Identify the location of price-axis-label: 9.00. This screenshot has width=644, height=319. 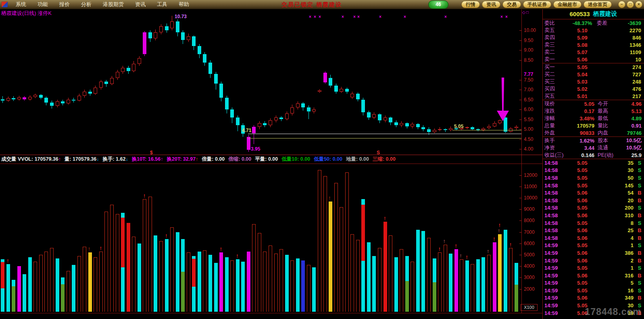
(532, 50).